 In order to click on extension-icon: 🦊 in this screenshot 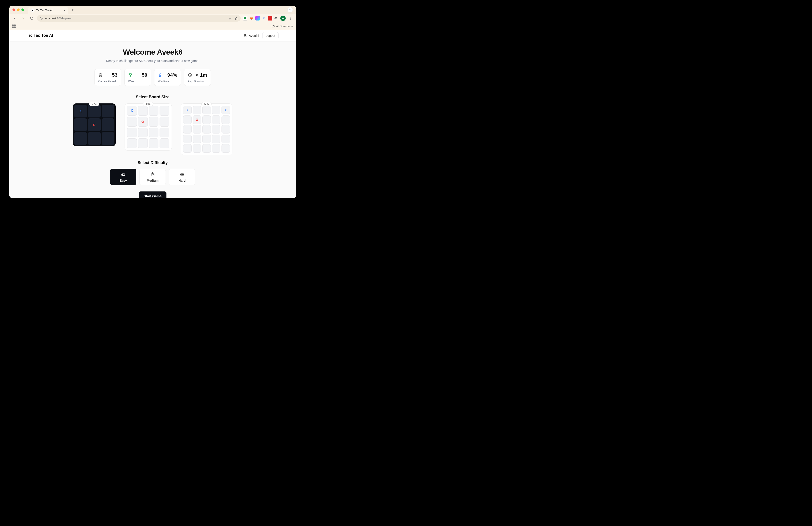, I will do `click(251, 18)`.